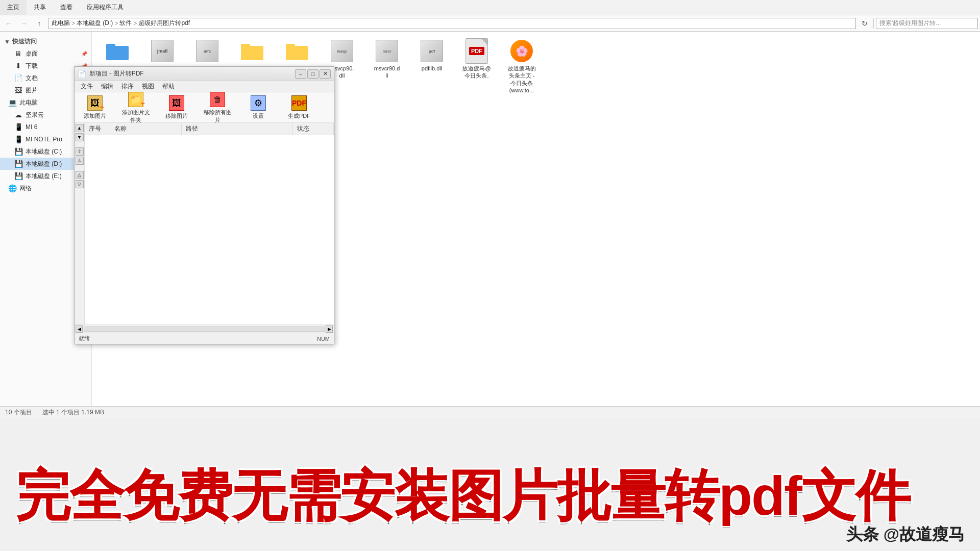 This screenshot has height=551, width=980. Describe the element at coordinates (217, 99) in the screenshot. I see `remove-all-icon: 🗑` at that location.